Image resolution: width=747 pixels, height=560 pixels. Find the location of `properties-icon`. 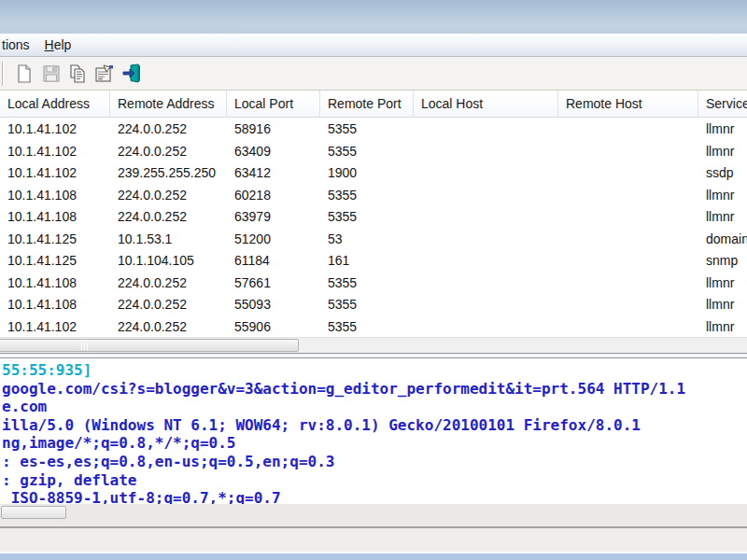

properties-icon is located at coordinates (104, 74).